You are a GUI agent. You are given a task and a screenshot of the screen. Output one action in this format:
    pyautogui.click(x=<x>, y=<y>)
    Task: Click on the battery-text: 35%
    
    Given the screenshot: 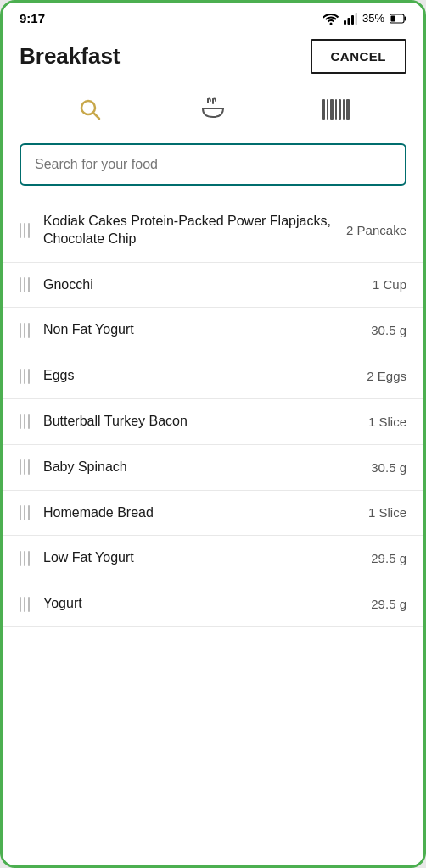 What is the action you would take?
    pyautogui.click(x=373, y=19)
    